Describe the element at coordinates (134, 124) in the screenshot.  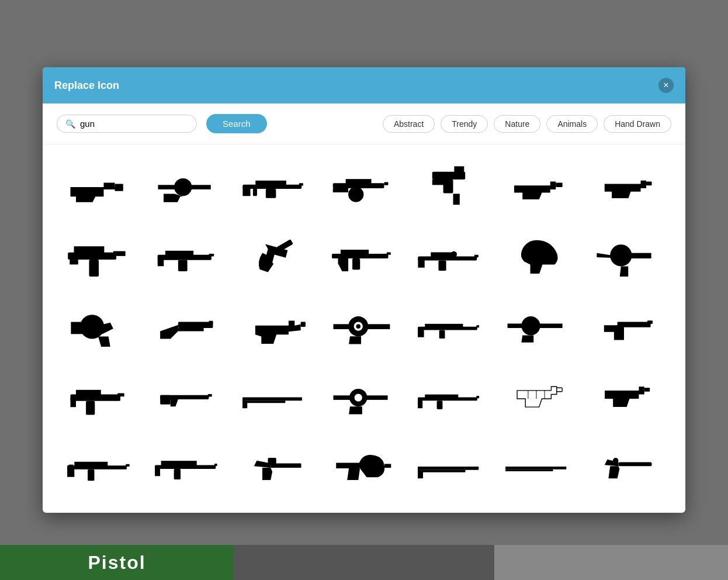
I see `search-input` at that location.